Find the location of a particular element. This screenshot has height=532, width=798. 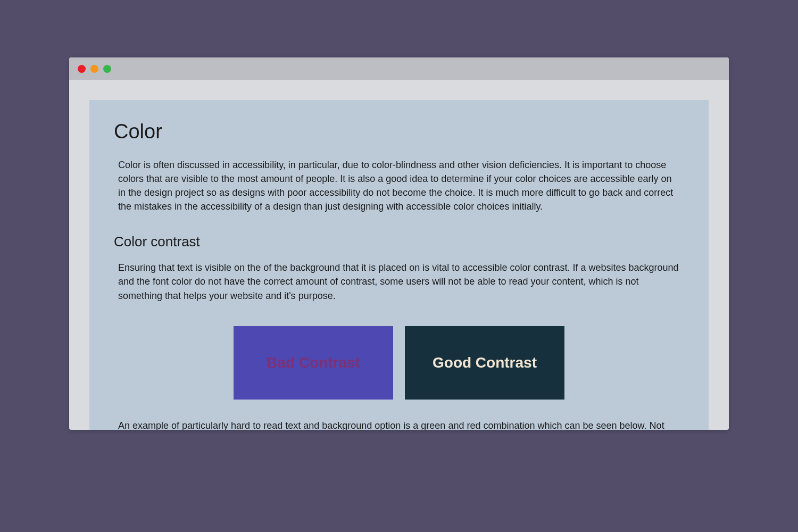

bad-contrast-example: Bad Contrast is located at coordinates (313, 363).